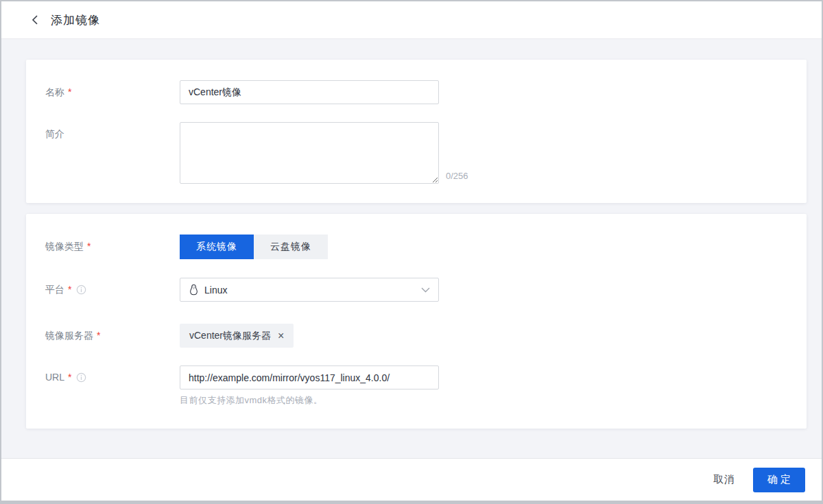 The width and height of the screenshot is (823, 504). Describe the element at coordinates (309, 92) in the screenshot. I see `name-input` at that location.